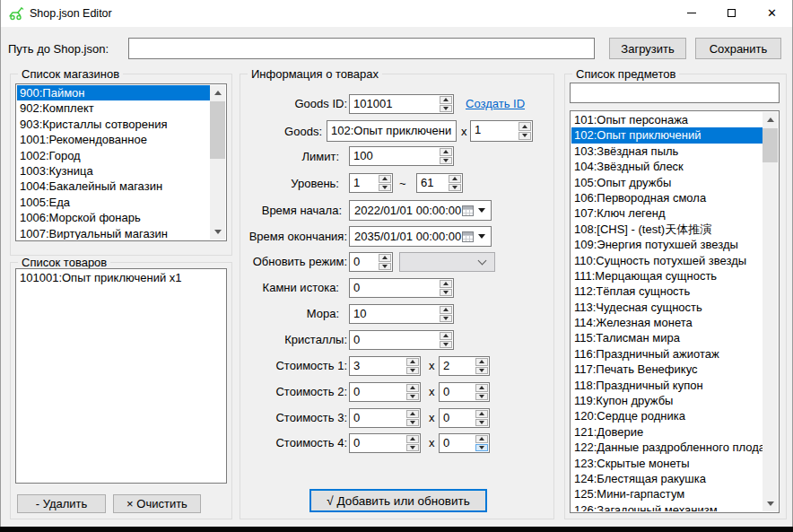 The image size is (793, 532). I want to click on delete-button: - Удалить, so click(61, 504).